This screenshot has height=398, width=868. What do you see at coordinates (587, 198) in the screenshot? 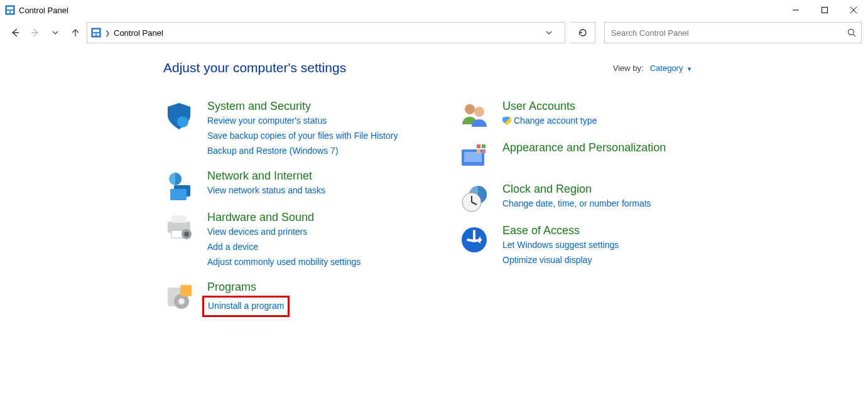
I see `category-clock-region: Clock and Region Change date, time, or n…` at bounding box center [587, 198].